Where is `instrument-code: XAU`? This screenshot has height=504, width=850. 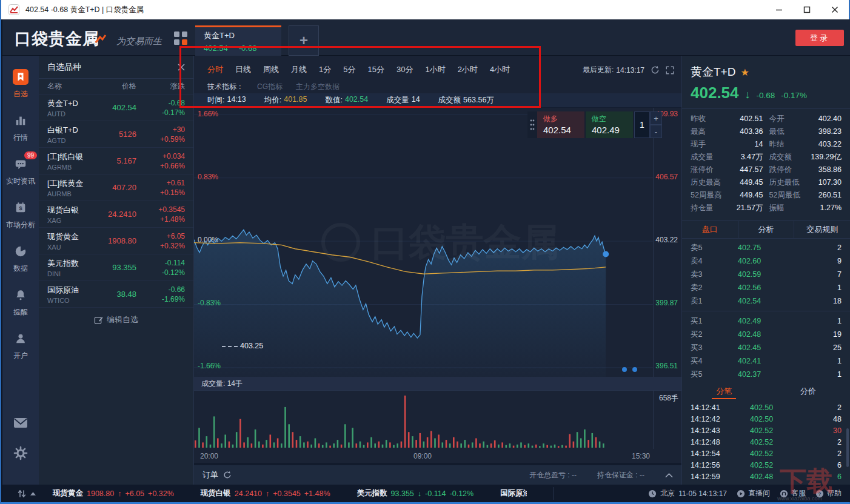
instrument-code: XAU is located at coordinates (70, 247).